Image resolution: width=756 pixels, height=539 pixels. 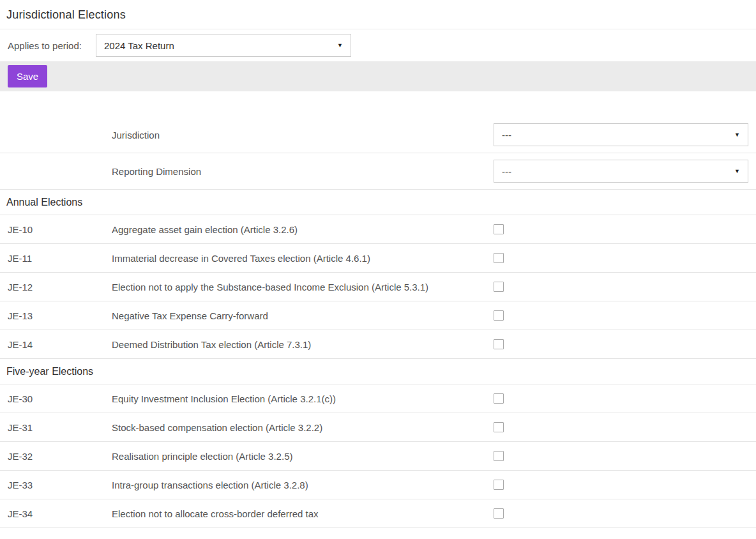 I want to click on election-row-je-11: JE-11 Immaterial decrease in Covered Tax…, so click(x=378, y=258).